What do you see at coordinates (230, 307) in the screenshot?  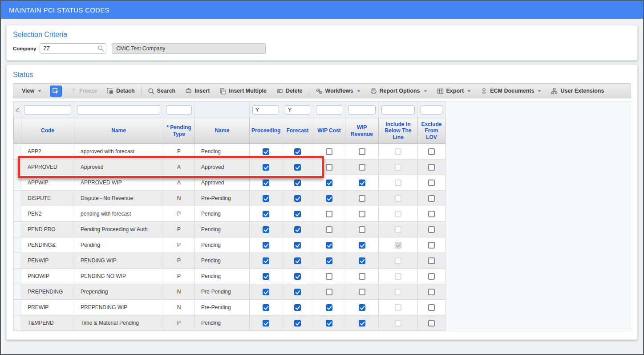 I see `table-row: PREWIPPREPENDING WIPNPre-Pending` at bounding box center [230, 307].